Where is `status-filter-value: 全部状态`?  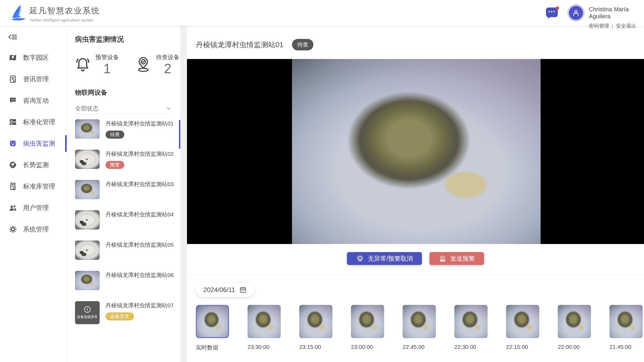
status-filter-value: 全部状态 is located at coordinates (87, 109).